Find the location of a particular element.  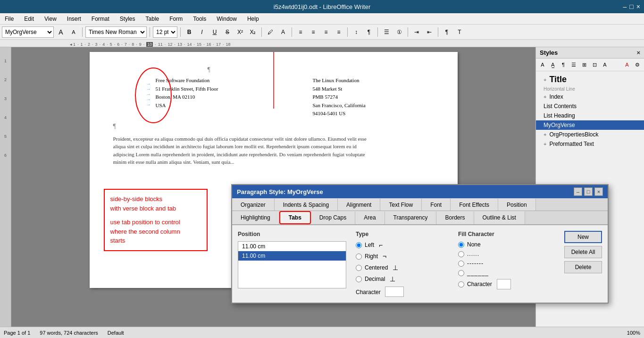

menu-view: View is located at coordinates (50, 19).